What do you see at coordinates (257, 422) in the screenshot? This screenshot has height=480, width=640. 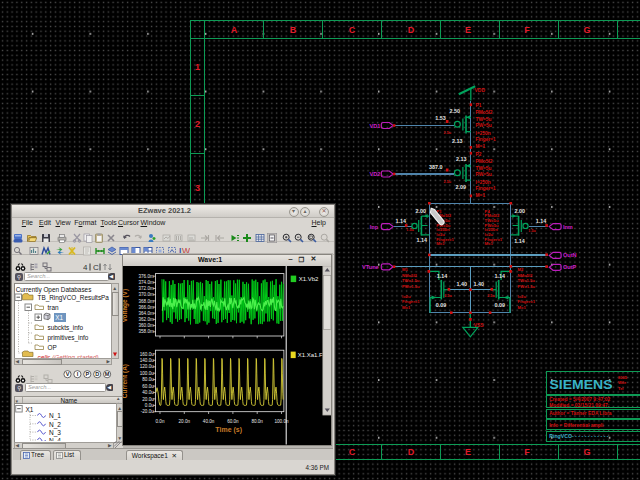 I see `svg-text: 80.0n` at bounding box center [257, 422].